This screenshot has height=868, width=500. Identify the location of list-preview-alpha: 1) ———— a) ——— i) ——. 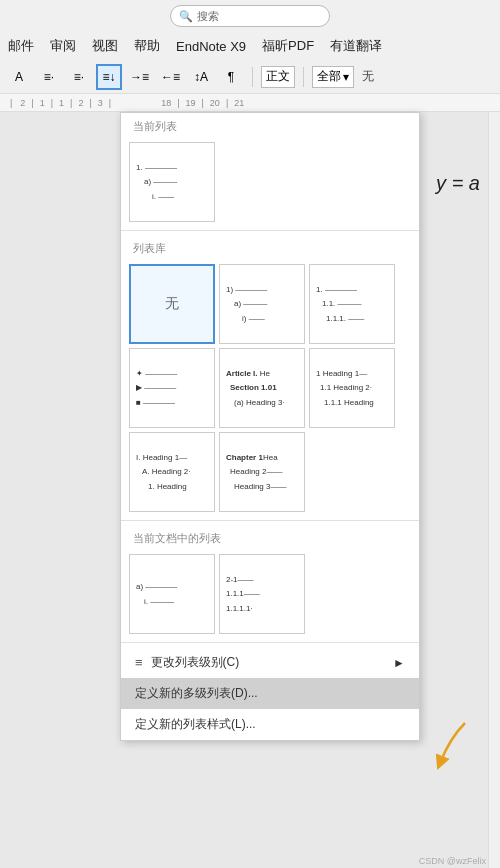
(262, 304).